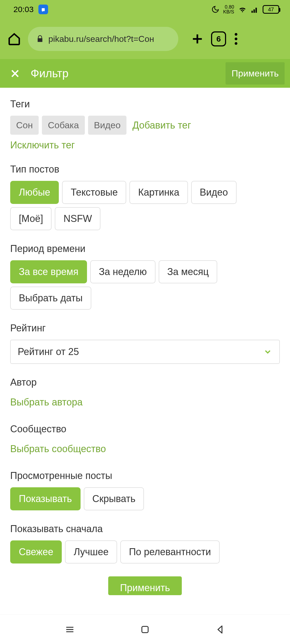 This screenshot has width=290, height=644. Describe the element at coordinates (145, 476) in the screenshot. I see `viewed-label: Просмотренные посты` at that location.